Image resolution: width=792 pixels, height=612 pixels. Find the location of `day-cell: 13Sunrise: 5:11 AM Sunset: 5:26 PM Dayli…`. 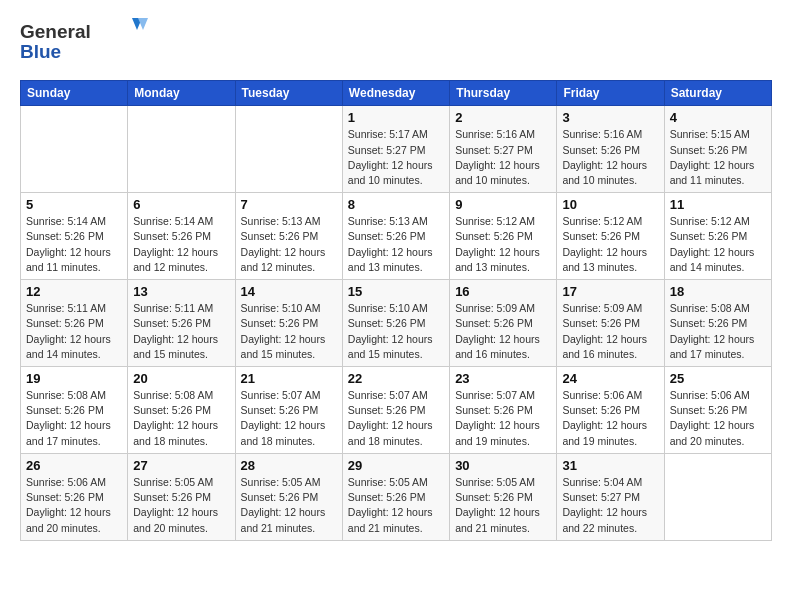

day-cell: 13Sunrise: 5:11 AM Sunset: 5:26 PM Dayli… is located at coordinates (182, 324).